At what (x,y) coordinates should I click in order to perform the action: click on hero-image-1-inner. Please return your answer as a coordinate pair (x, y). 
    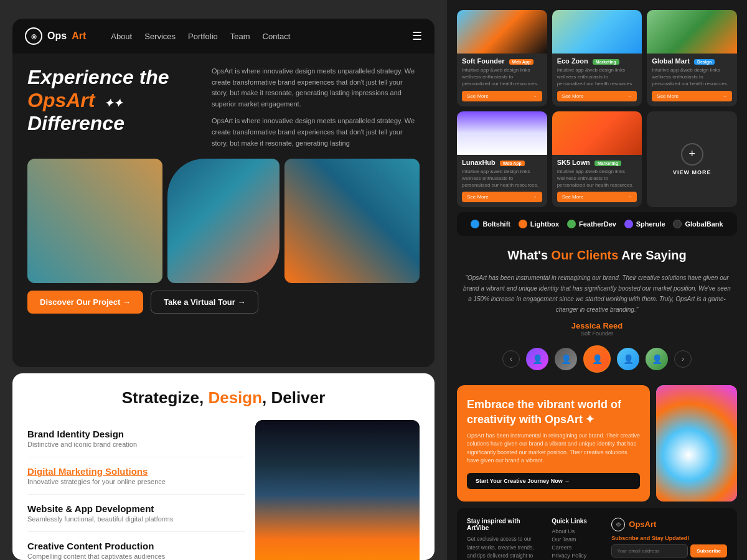
    Looking at the image, I should click on (95, 221).